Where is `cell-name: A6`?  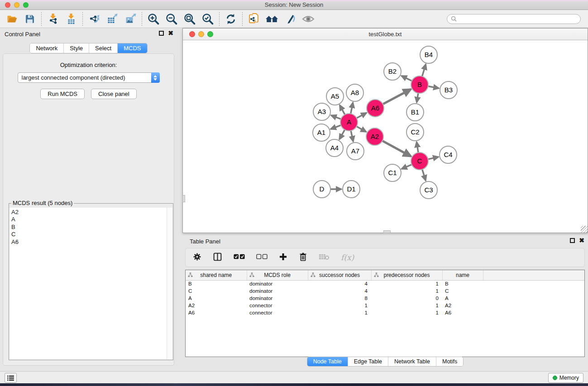 cell-name: A6 is located at coordinates (463, 313).